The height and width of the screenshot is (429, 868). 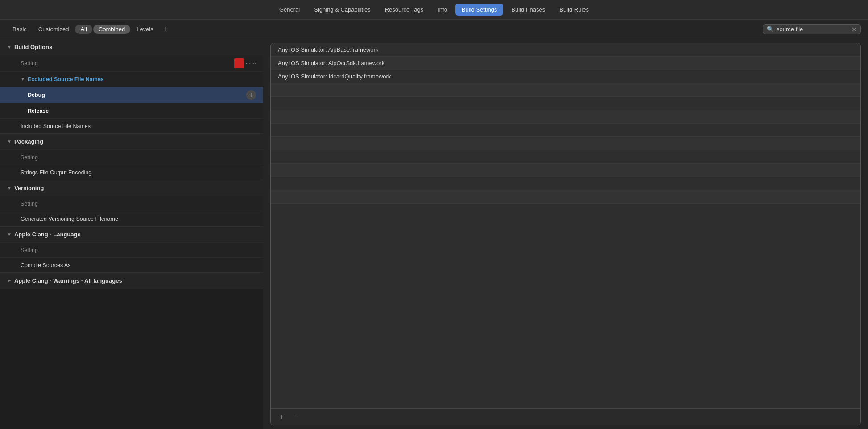 I want to click on search-icon: 🔍, so click(x=770, y=29).